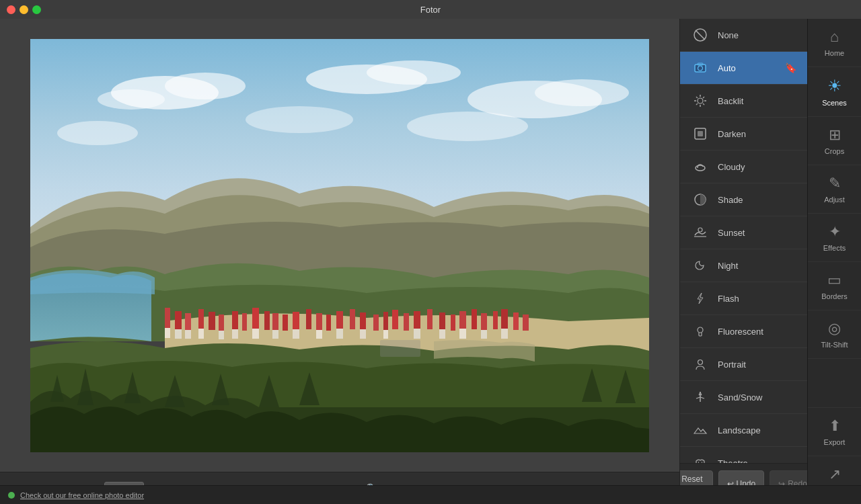  Describe the element at coordinates (834, 286) in the screenshot. I see `nav-item-borders: ▭ Borders` at that location.